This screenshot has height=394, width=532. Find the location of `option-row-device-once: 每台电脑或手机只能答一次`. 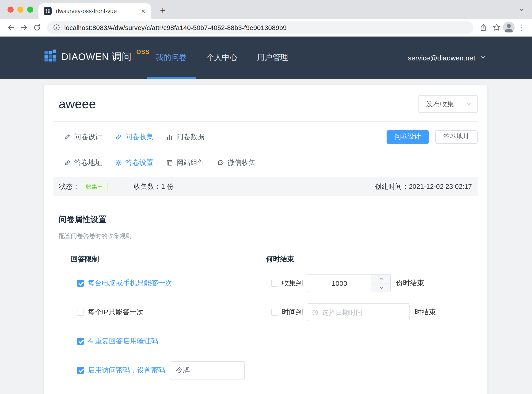

option-row-device-once: 每台电脑或手机只能答一次 is located at coordinates (171, 283).